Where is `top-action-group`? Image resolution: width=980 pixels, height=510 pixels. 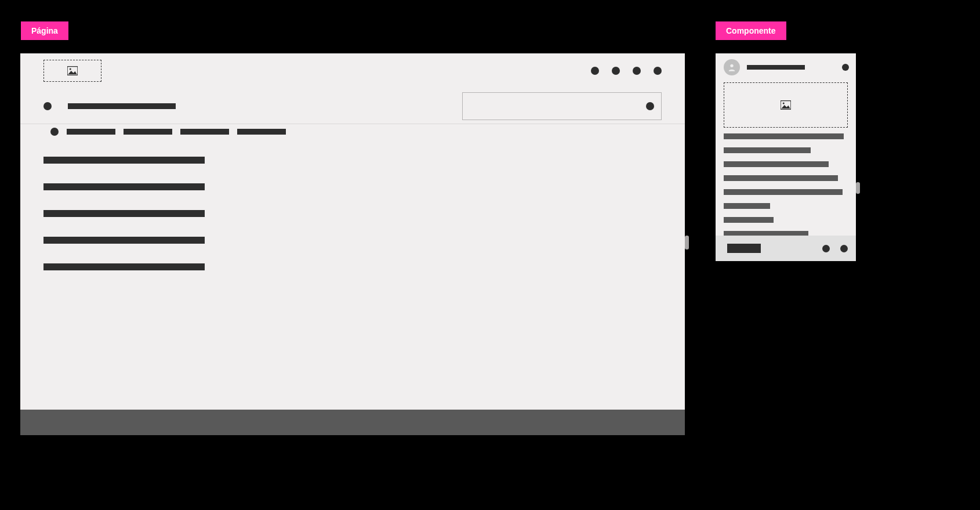
top-action-group is located at coordinates (626, 71).